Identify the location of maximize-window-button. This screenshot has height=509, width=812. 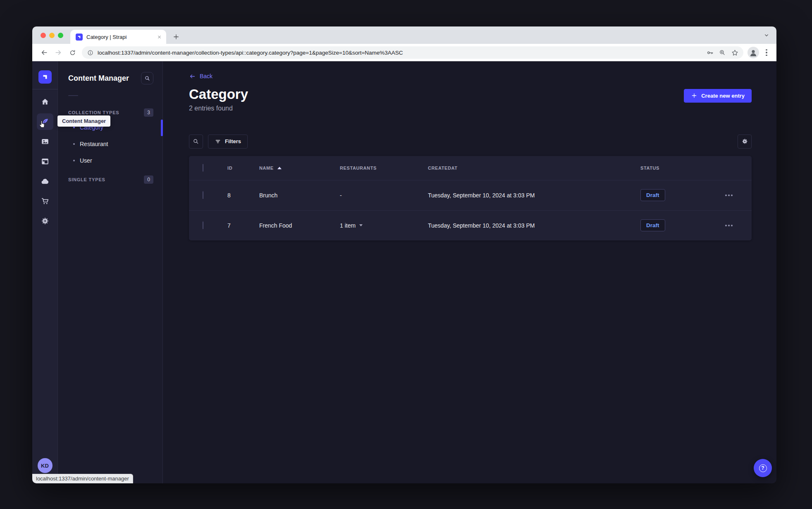
(60, 36).